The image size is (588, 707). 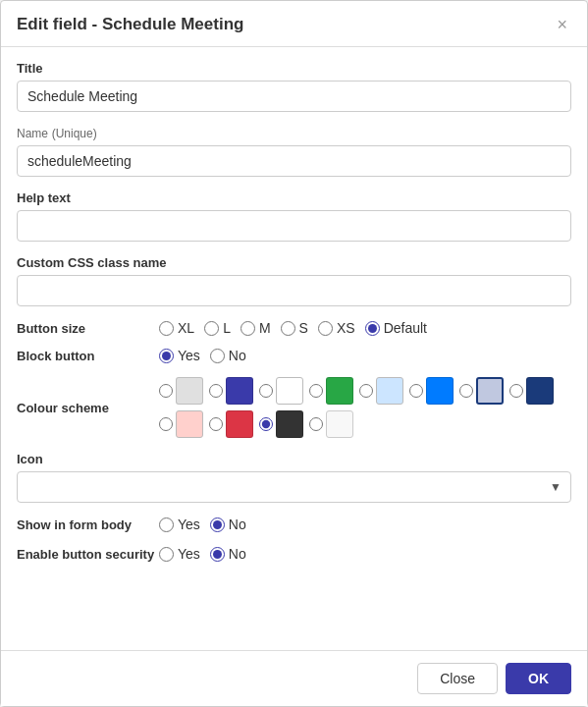 I want to click on enable-security-group: Enable button security Yes No, so click(x=294, y=554).